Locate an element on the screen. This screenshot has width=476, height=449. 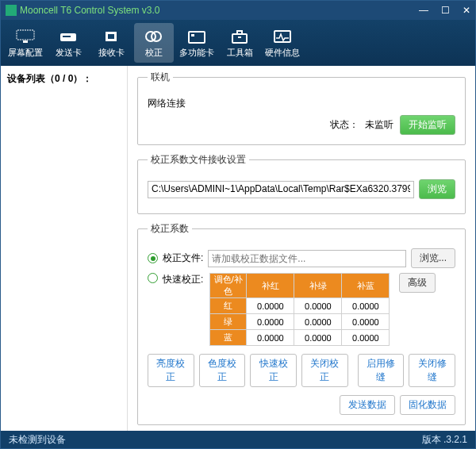
tab-hardware-info: 硬件信息 is located at coordinates (282, 43).